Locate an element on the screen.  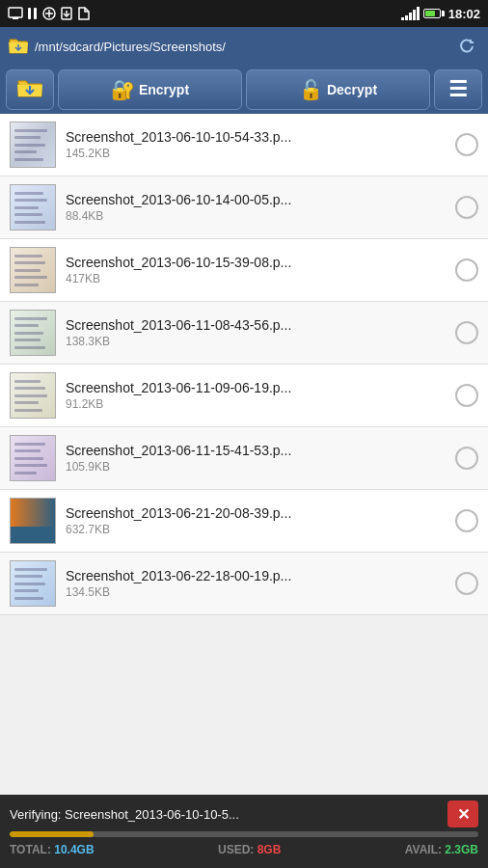
list-item: Screenshot_2013-06-10-15-39-08.p...417KB is located at coordinates (244, 270).